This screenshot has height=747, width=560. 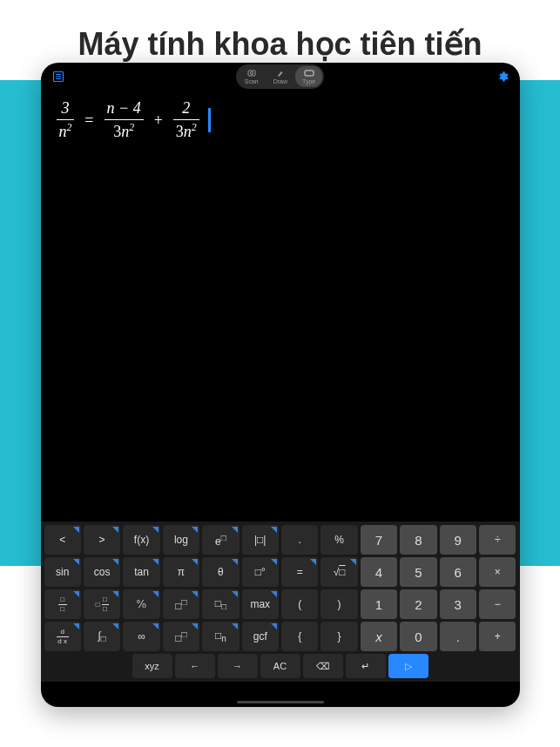 I want to click on key-decimal: ., so click(x=458, y=636).